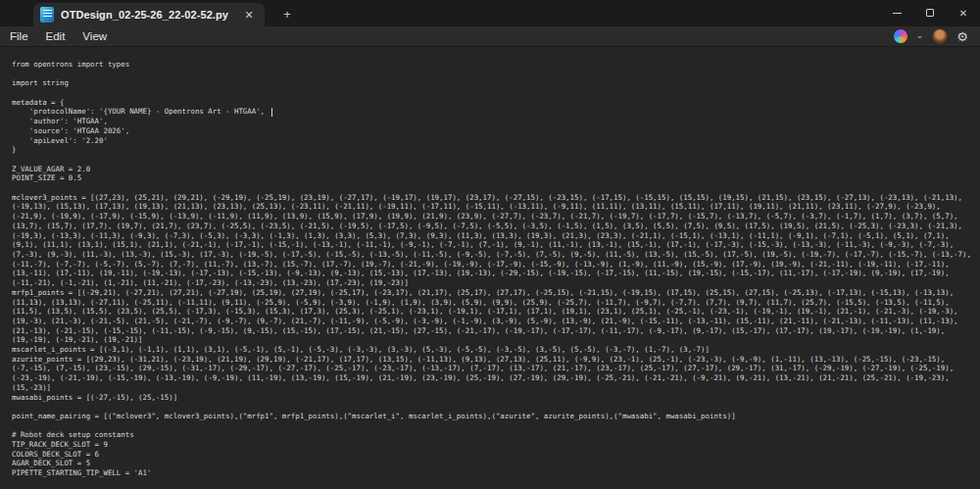 The image size is (980, 489). I want to click on code-line: Z_VALUE_AGAR = 2.0, so click(492, 170).